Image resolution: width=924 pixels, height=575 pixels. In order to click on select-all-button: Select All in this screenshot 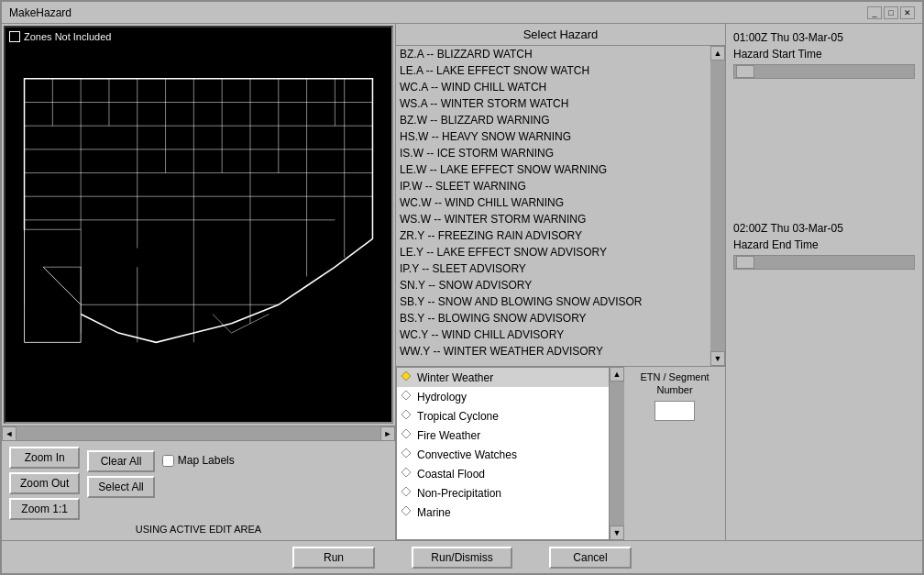, I will do `click(121, 487)`.